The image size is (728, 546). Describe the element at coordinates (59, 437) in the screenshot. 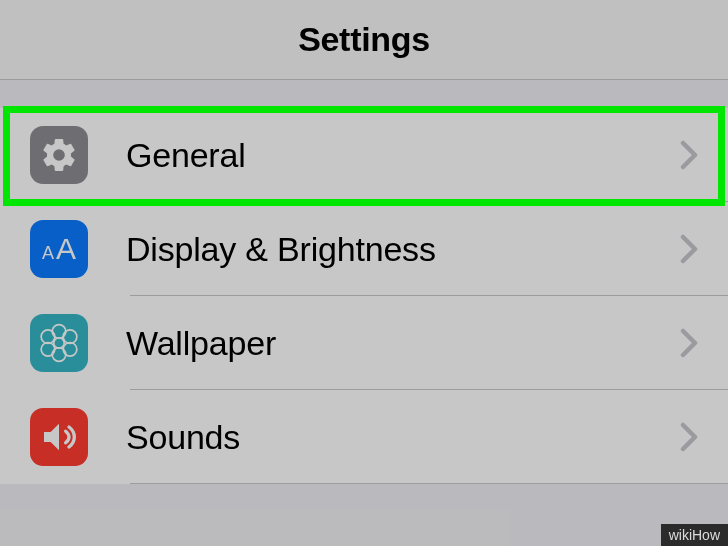

I see `speaker-icon` at that location.